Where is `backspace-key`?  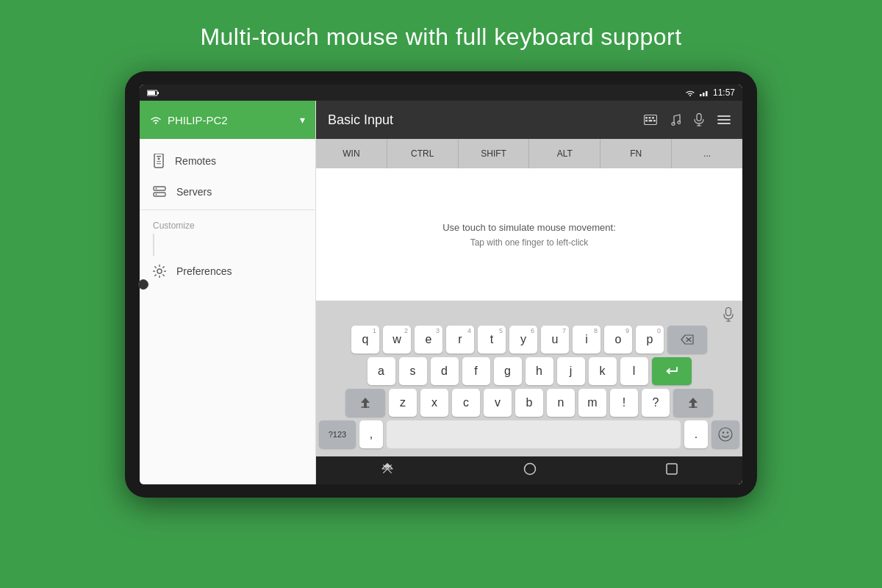
backspace-key is located at coordinates (687, 340).